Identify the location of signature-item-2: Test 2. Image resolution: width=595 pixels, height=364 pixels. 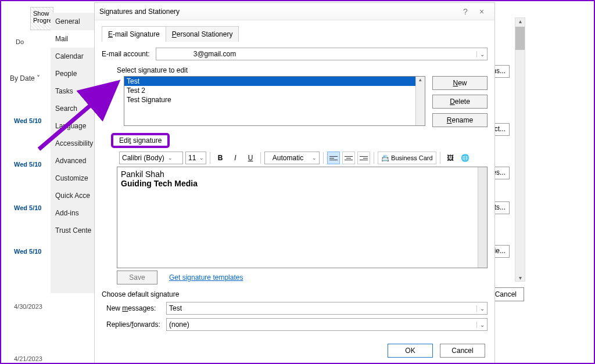
(274, 91).